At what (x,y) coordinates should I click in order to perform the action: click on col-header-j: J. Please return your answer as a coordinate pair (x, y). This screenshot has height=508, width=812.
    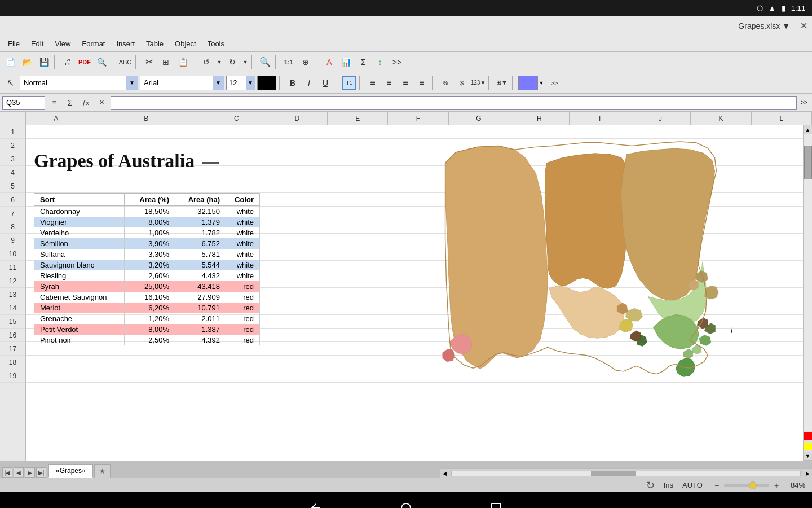
    Looking at the image, I should click on (661, 119).